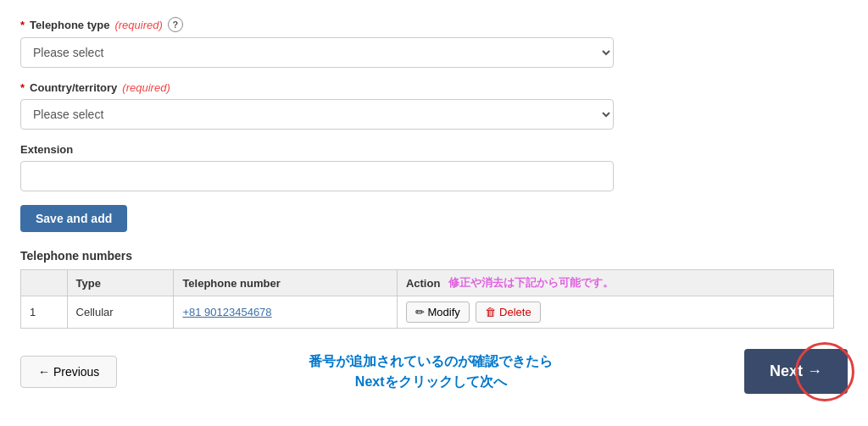 This screenshot has height=426, width=868. I want to click on telephone-numbers-title: Telephone numbers, so click(434, 256).